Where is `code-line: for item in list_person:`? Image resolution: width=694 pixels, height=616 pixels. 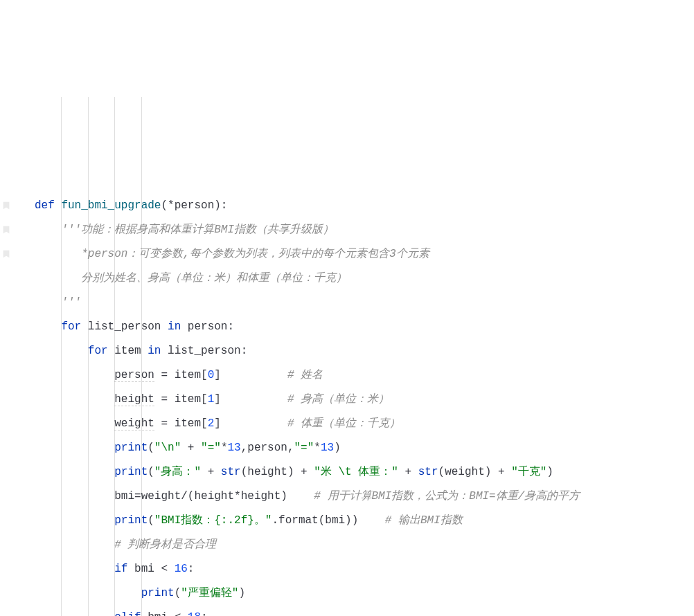
code-line: for item in list_person: is located at coordinates (364, 352).